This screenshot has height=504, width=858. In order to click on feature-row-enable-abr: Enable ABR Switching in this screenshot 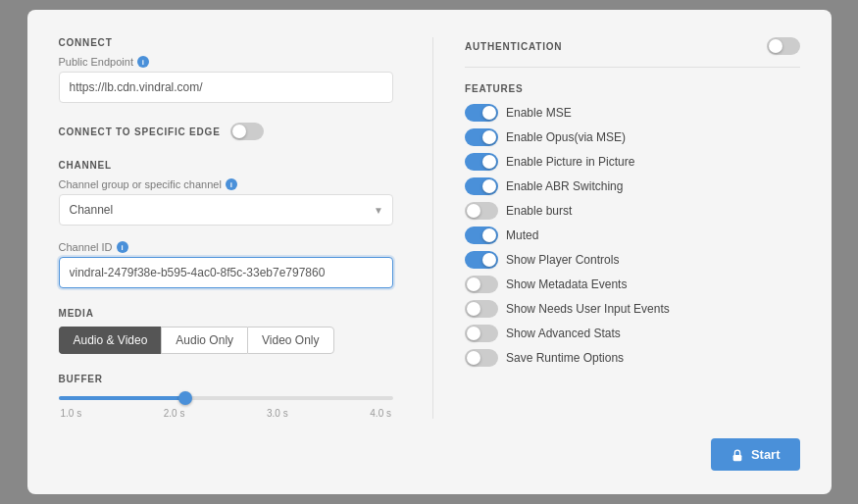, I will do `click(632, 186)`.